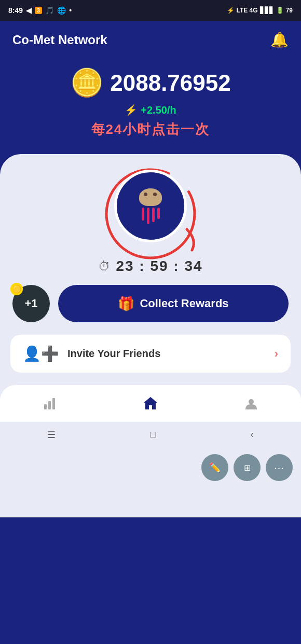 This screenshot has width=301, height=644. I want to click on timer-row: ⏱ 23 : 59 : 34, so click(150, 264).